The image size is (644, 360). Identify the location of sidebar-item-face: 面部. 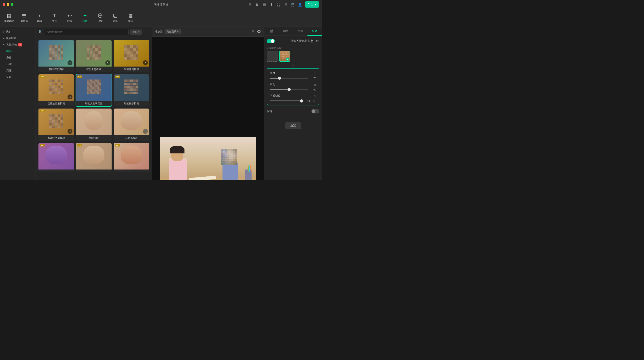
(18, 51).